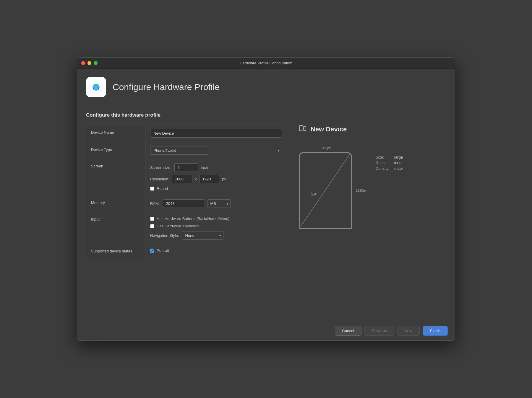  What do you see at coordinates (348, 331) in the screenshot?
I see `cancel-button: Cancel` at bounding box center [348, 331].